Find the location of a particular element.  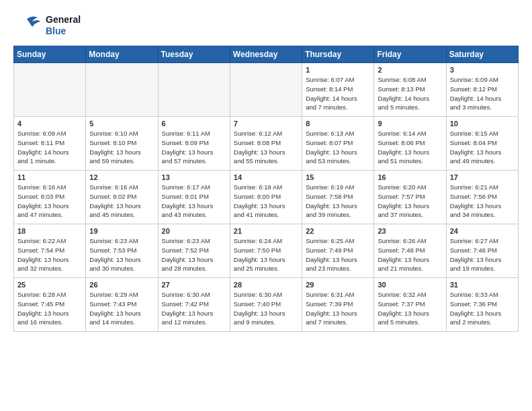

day-info: Sunrise: 6:16 AMSunset: 8:03 PMDaylight:… is located at coordinates (50, 201).